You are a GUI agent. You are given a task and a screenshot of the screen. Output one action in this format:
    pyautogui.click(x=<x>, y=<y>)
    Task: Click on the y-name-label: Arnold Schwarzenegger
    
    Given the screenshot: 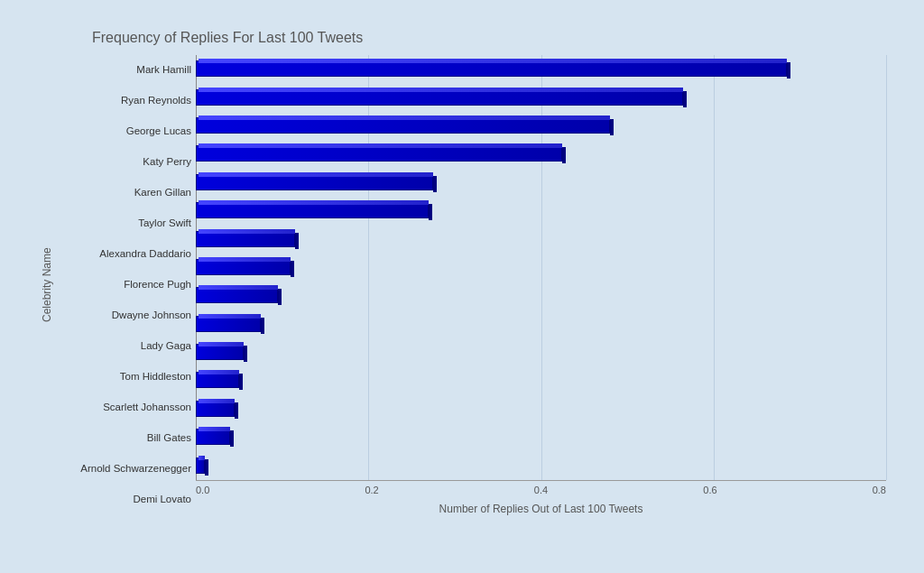 What is the action you would take?
    pyautogui.click(x=124, y=469)
    